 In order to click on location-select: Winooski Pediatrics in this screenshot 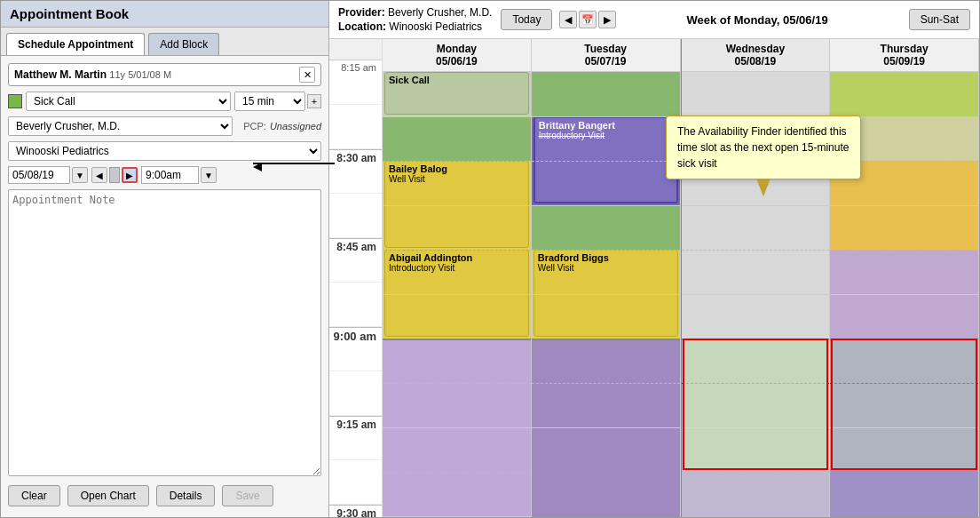, I will do `click(165, 151)`.